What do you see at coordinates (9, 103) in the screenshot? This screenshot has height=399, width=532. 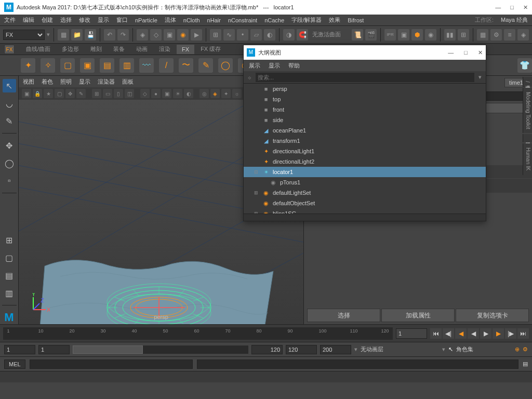 I see `lasso-tool: ◡` at bounding box center [9, 103].